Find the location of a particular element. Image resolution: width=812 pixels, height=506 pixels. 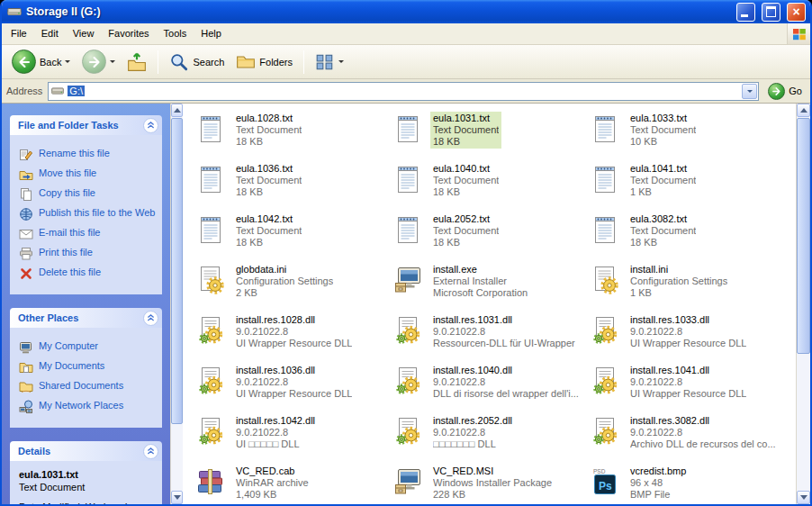

task-print-file: Print this file is located at coordinates (88, 254).